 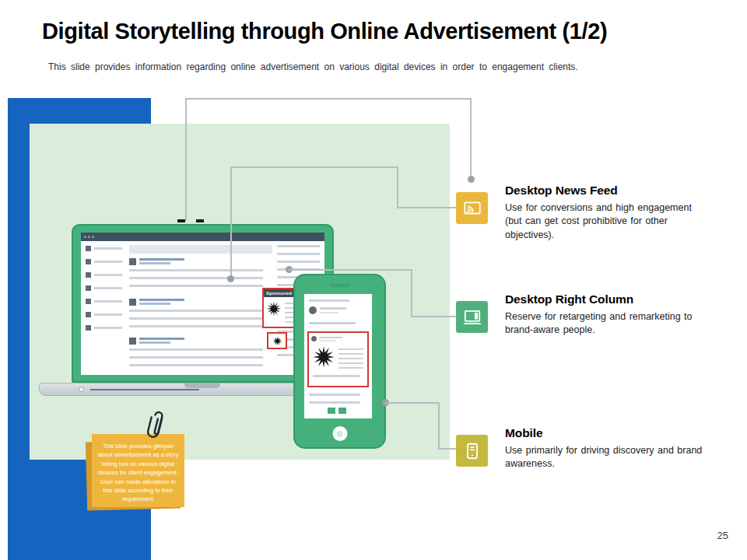 I want to click on feature-title: Desktop Right Column, so click(x=604, y=299).